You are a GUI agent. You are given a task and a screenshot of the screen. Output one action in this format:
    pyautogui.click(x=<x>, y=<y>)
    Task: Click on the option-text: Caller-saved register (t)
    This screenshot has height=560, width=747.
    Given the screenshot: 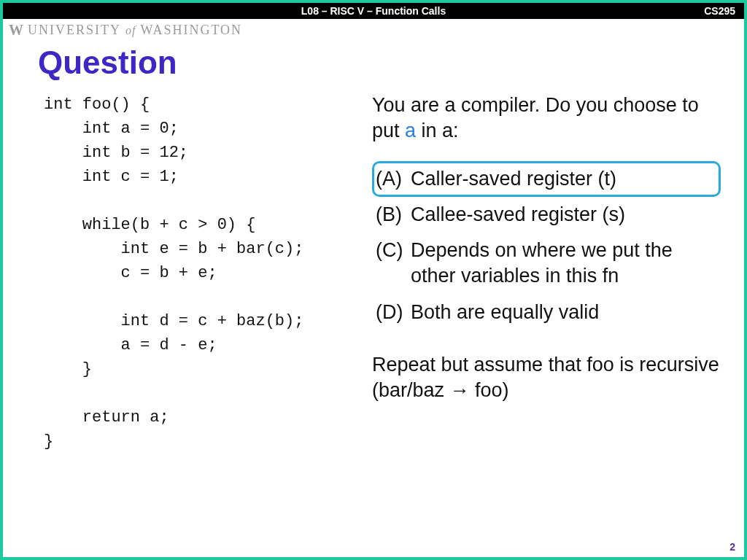 What is the action you would take?
    pyautogui.click(x=514, y=179)
    